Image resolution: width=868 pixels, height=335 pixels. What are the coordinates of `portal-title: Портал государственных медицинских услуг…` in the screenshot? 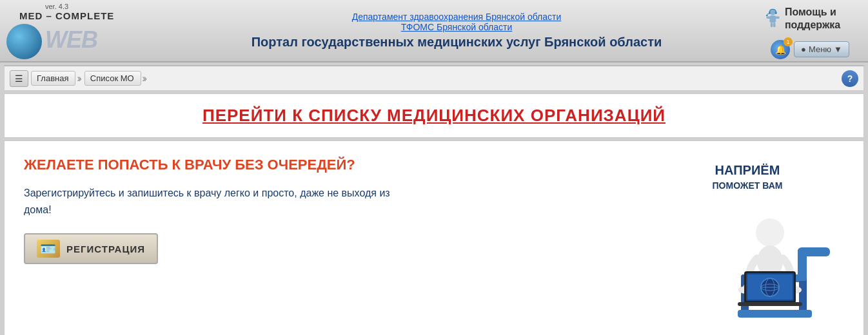 It's located at (457, 43).